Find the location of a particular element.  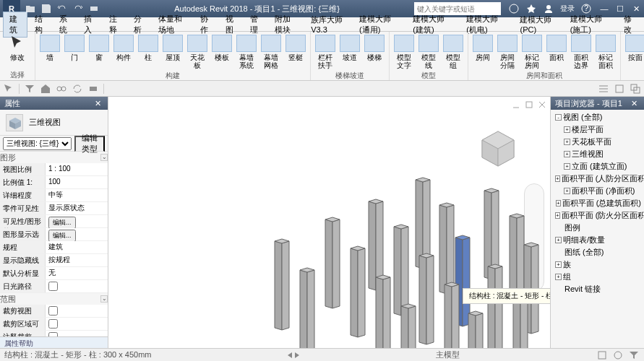

chain-icon is located at coordinates (61, 89).